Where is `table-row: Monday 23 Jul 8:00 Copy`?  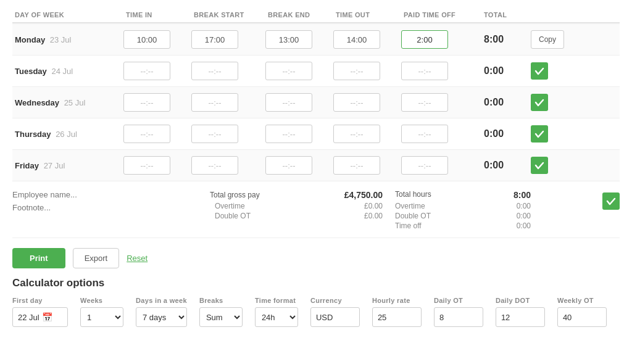 table-row: Monday 23 Jul 8:00 Copy is located at coordinates (316, 39).